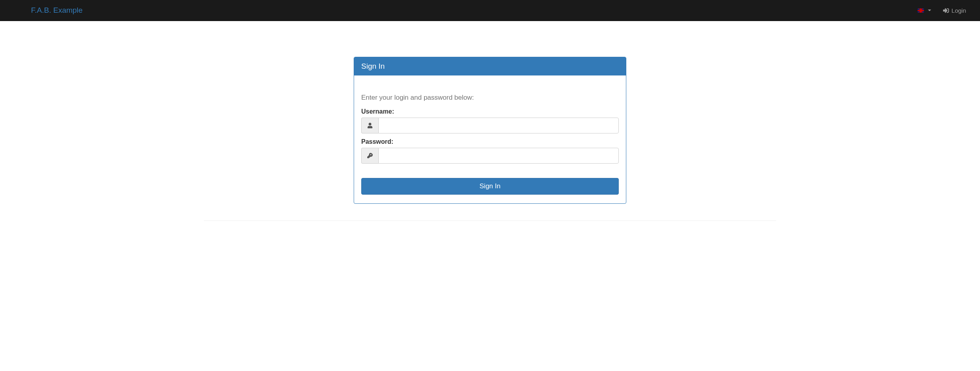 Image resolution: width=980 pixels, height=371 pixels. What do you see at coordinates (955, 10) in the screenshot?
I see `login-link: Login` at bounding box center [955, 10].